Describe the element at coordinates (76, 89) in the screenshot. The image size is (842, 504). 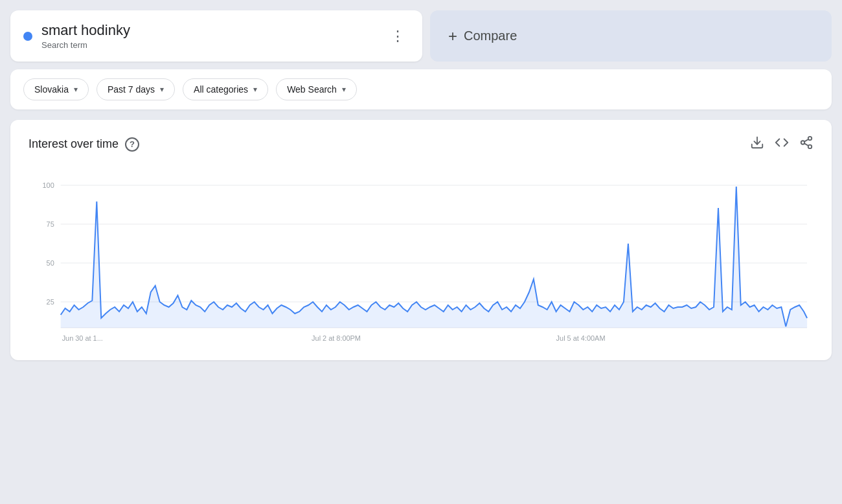
I see `region-chevron-icon: ▾` at that location.